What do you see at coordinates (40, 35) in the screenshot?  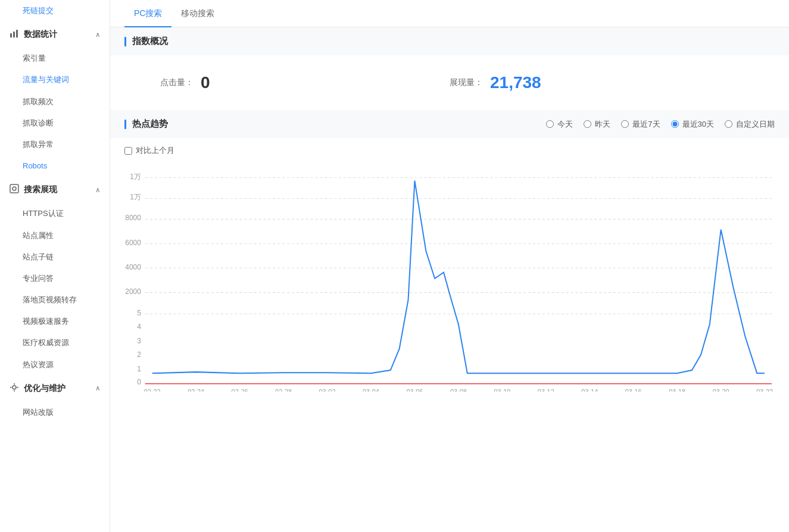 I see `section-label-data-stats: 数据统计` at bounding box center [40, 35].